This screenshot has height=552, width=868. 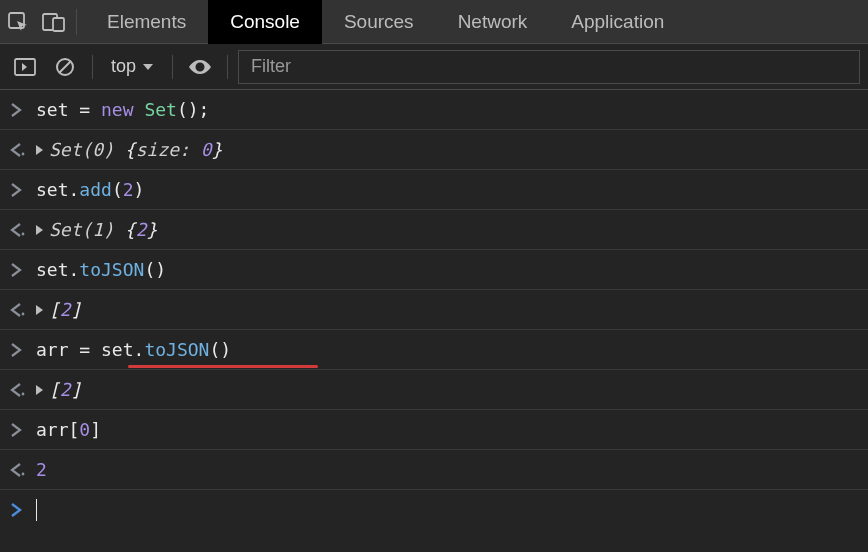 What do you see at coordinates (168, 150) in the screenshot?
I see `token-repr: size:` at bounding box center [168, 150].